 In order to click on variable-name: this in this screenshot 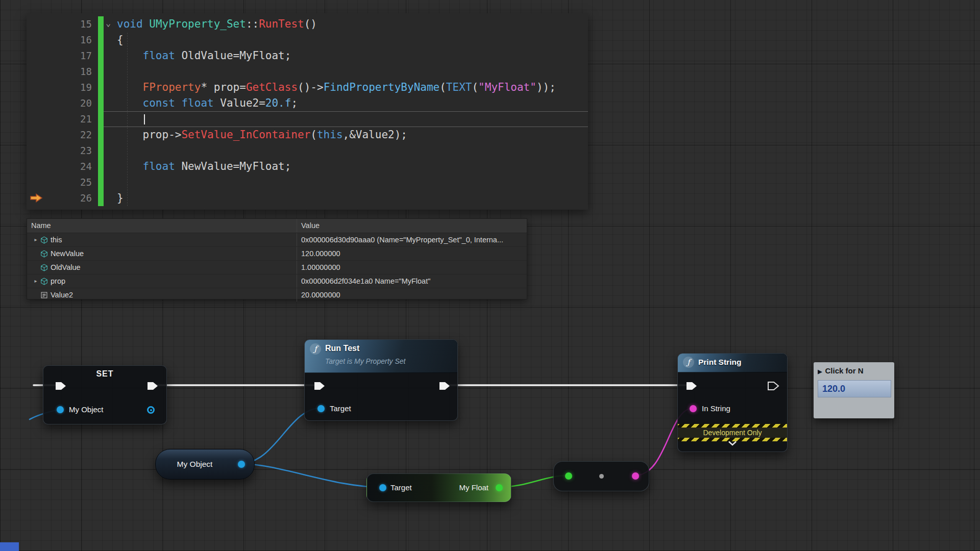, I will do `click(56, 240)`.